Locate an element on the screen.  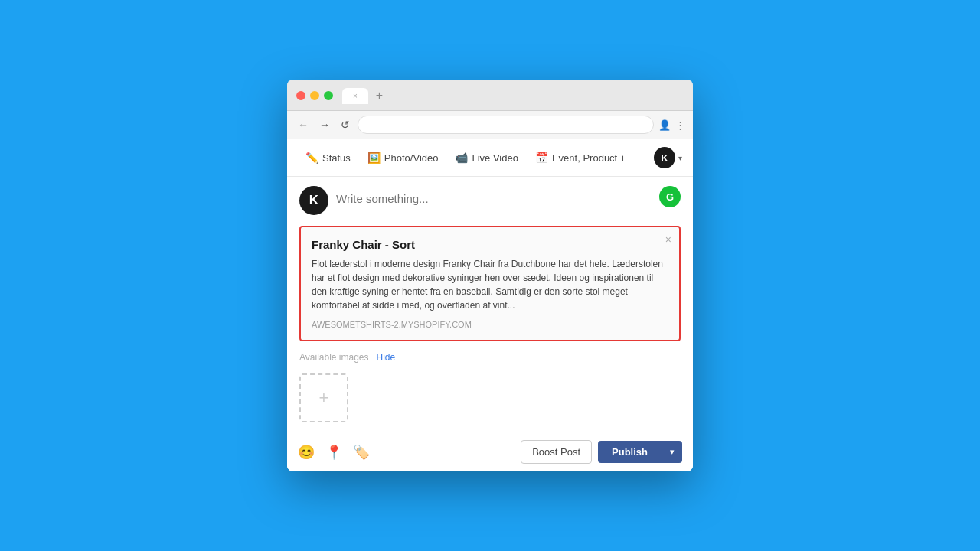
link-preview-description: Flot læderstol i moderne design Franky C… is located at coordinates (490, 285).